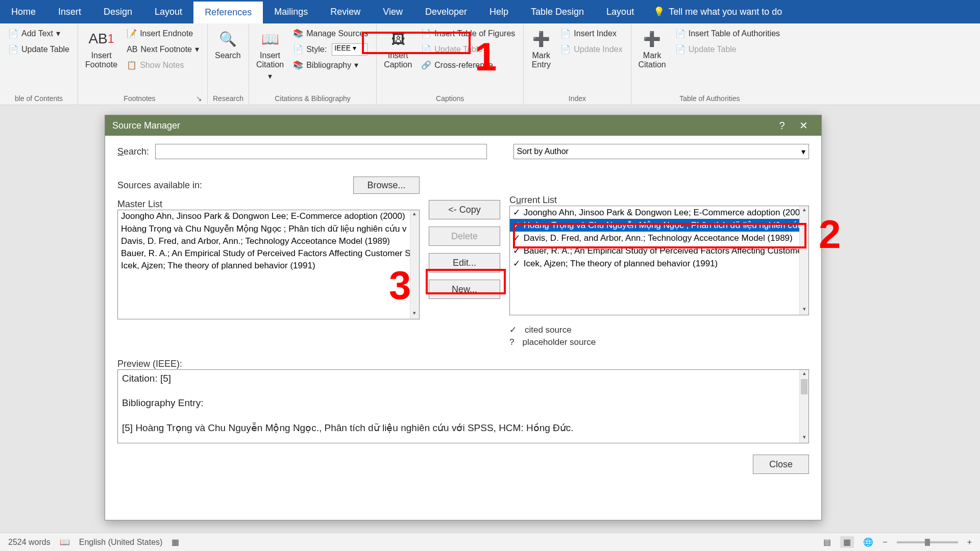 This screenshot has height=551, width=980. I want to click on print-layout-icon: ▦, so click(847, 542).